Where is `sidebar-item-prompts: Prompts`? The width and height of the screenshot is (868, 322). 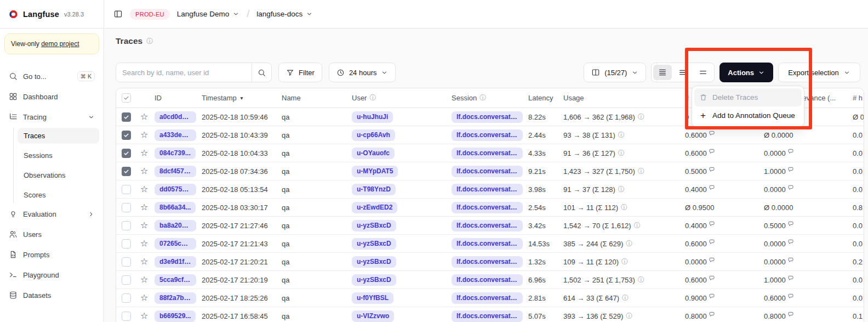
sidebar-item-prompts: Prompts is located at coordinates (52, 255).